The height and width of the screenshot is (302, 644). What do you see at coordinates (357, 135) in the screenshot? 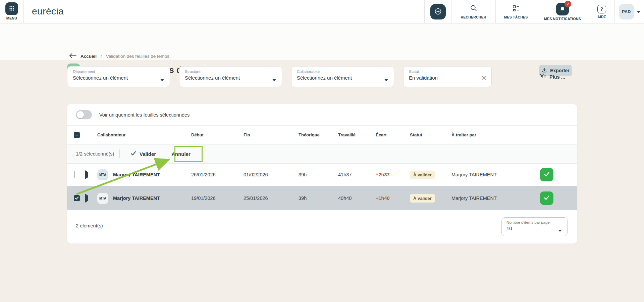
I see `column-travaille: Travaillé` at bounding box center [357, 135].